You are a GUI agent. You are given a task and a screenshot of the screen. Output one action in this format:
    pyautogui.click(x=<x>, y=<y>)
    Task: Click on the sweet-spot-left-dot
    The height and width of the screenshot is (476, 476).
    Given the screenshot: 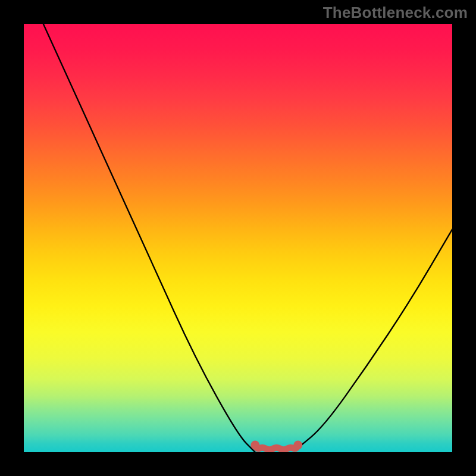 What is the action you would take?
    pyautogui.click(x=255, y=445)
    